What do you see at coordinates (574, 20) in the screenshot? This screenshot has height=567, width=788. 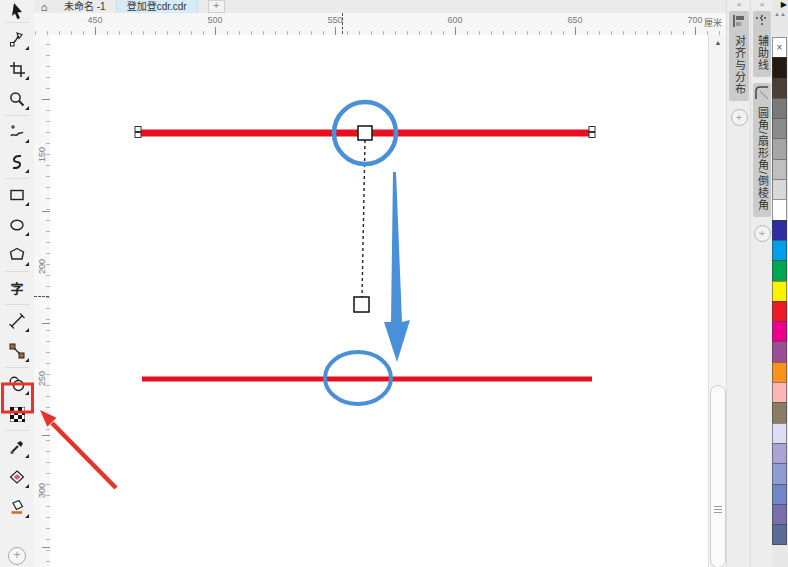 I see `h-ruler-label: 650` at bounding box center [574, 20].